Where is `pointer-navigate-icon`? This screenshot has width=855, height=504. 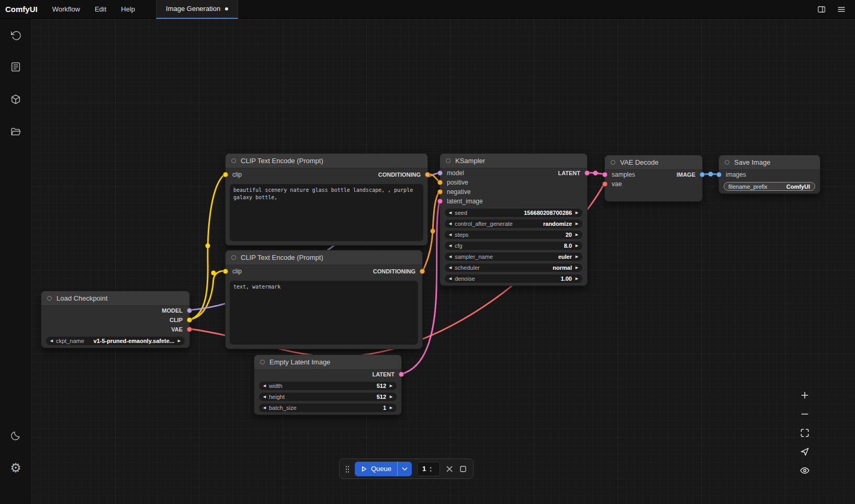 pointer-navigate-icon is located at coordinates (805, 452).